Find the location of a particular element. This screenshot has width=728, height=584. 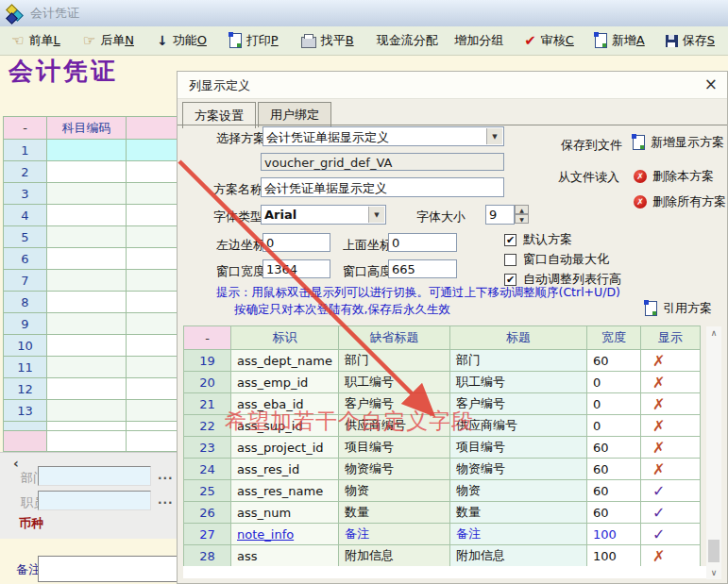

dept-browse-button: ... is located at coordinates (166, 476).